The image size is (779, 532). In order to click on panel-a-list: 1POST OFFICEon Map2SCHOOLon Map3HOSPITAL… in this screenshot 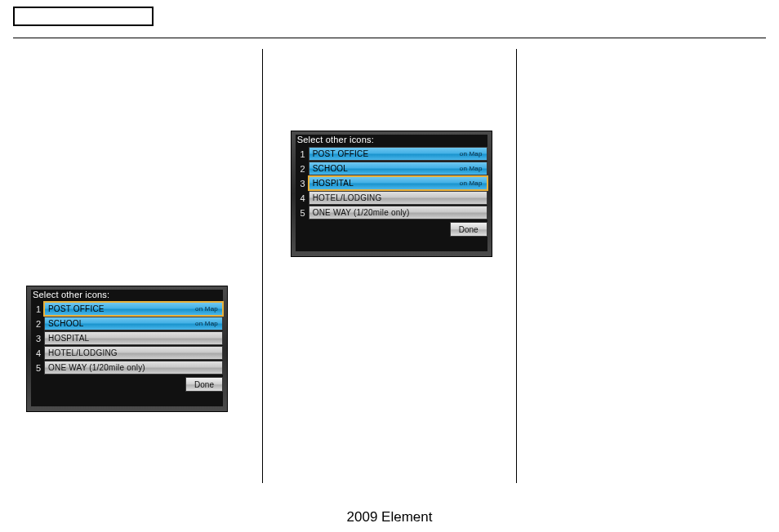, I will do `click(127, 338)`.